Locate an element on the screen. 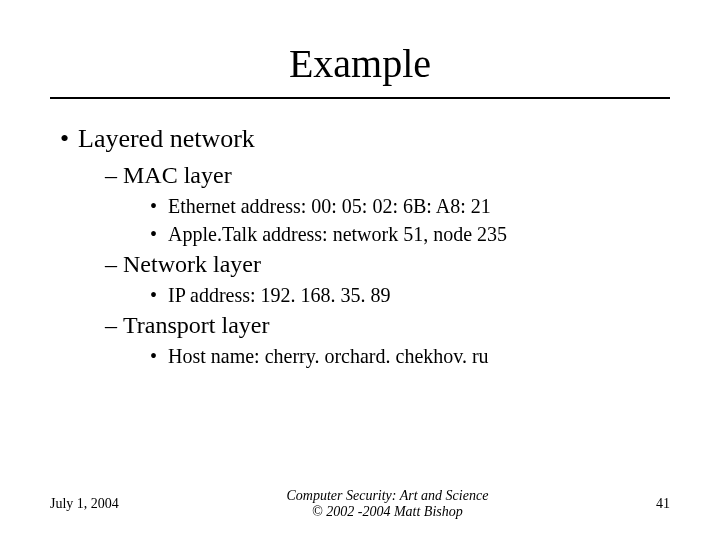 The image size is (720, 540). level2-text: Transport layer is located at coordinates (196, 325).